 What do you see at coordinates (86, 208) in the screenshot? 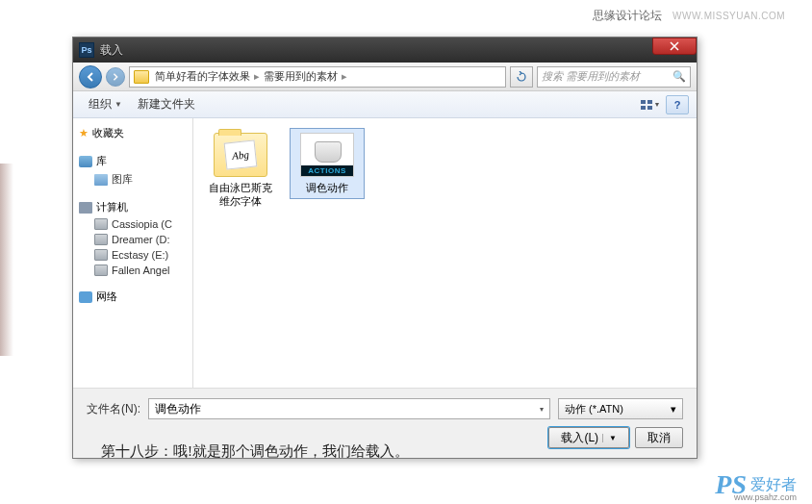
I see `computer-icon` at bounding box center [86, 208].